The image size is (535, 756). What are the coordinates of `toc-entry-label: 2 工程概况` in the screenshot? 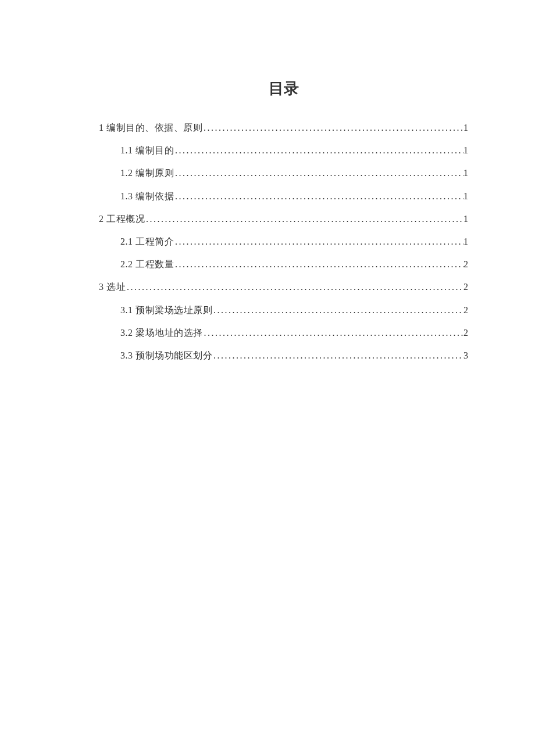 It's located at (122, 218).